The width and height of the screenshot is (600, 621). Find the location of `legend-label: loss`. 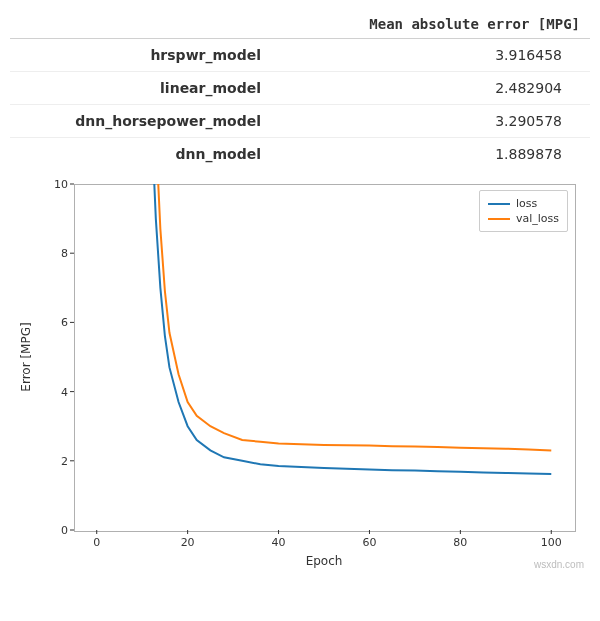

legend-label: loss is located at coordinates (526, 204).